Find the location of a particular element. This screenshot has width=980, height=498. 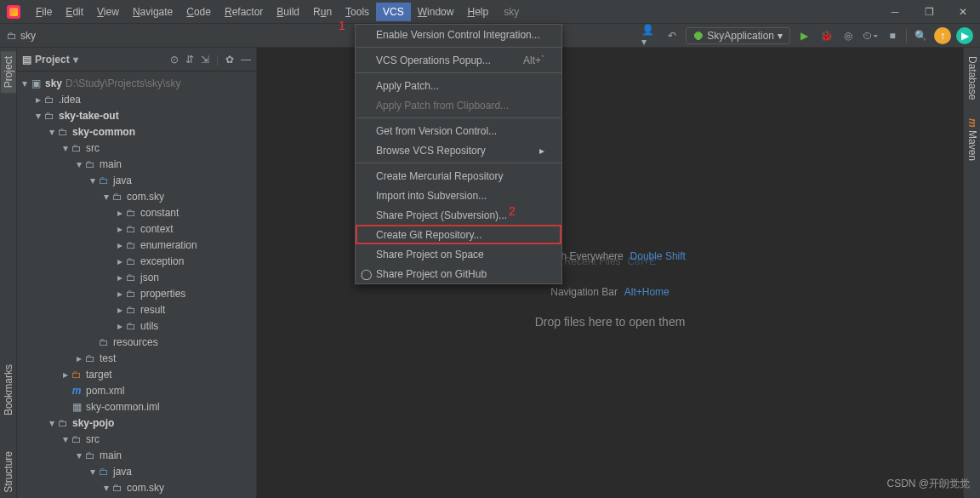

close-button: ✕ is located at coordinates (963, 12).